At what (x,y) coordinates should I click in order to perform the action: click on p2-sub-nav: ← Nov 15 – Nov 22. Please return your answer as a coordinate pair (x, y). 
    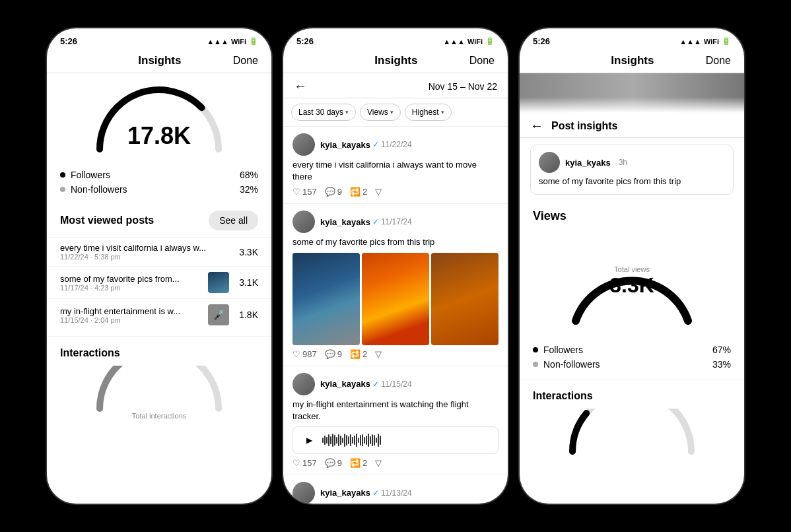
    Looking at the image, I should click on (396, 86).